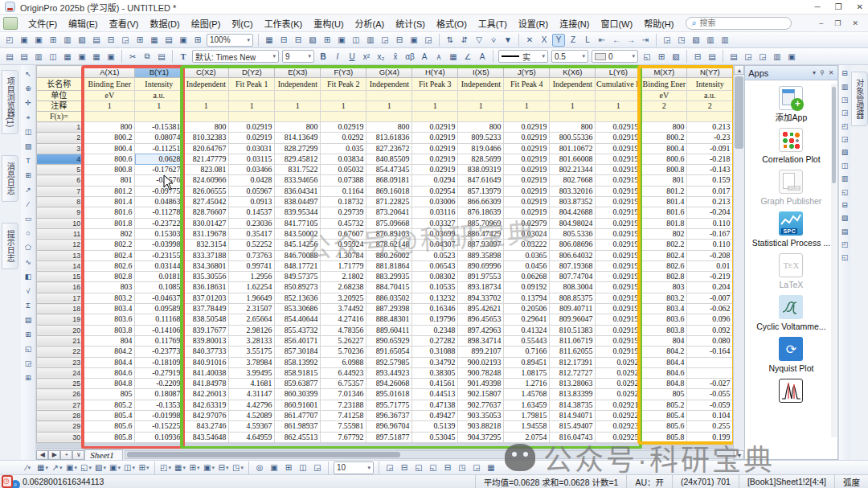 Image resolution: width=868 pixels, height=488 pixels. I want to click on new-matrix-window-icon: ▣, so click(209, 468).